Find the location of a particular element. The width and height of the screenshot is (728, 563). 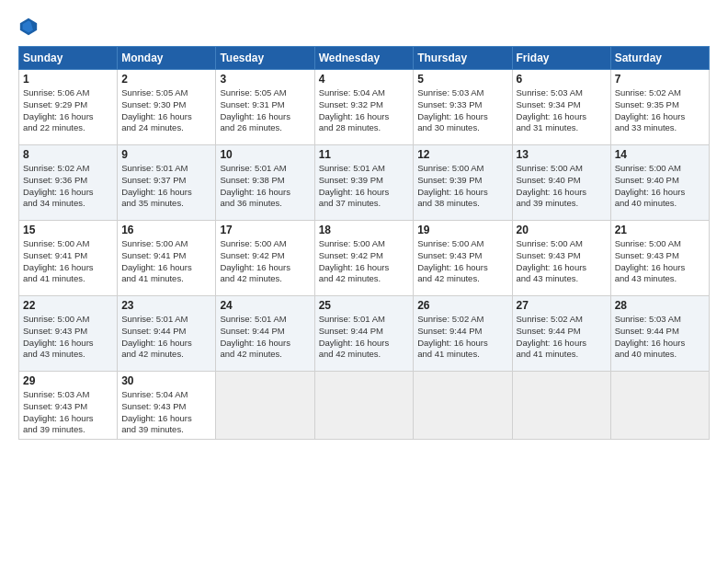

calendar-cell: 5Sunrise: 5:03 AMSunset: 9:33 PMDaylight… is located at coordinates (463, 108).